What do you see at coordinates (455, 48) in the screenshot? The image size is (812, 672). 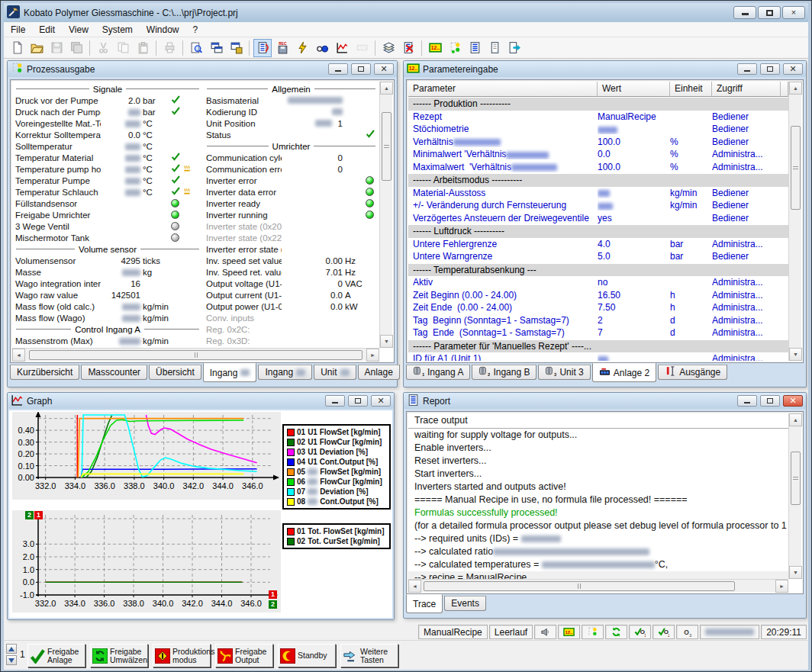 I see `process-window-icon` at bounding box center [455, 48].